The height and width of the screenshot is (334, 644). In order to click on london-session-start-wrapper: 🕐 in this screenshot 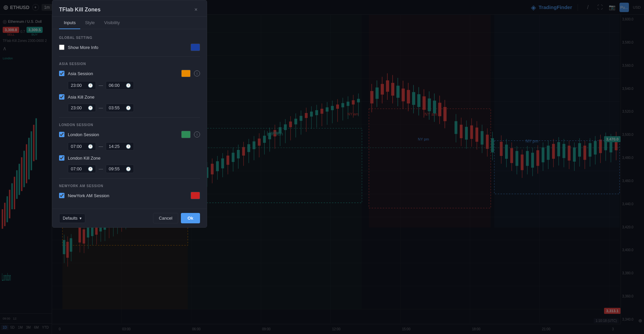, I will do `click(82, 146)`.